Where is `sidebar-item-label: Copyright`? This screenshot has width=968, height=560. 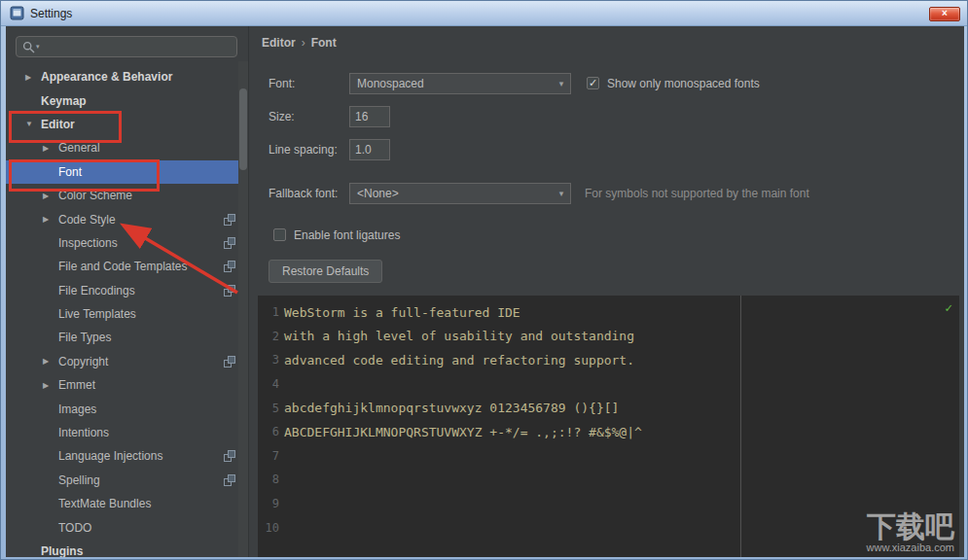 sidebar-item-label: Copyright is located at coordinates (84, 362).